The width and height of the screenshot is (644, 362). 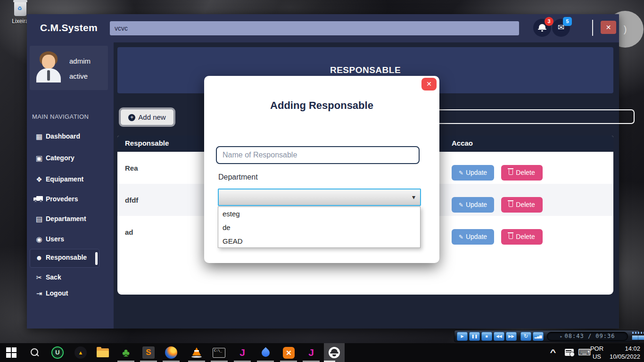 I want to click on sidebar-section-label: MAIN NAVIGATION, so click(x=60, y=117).